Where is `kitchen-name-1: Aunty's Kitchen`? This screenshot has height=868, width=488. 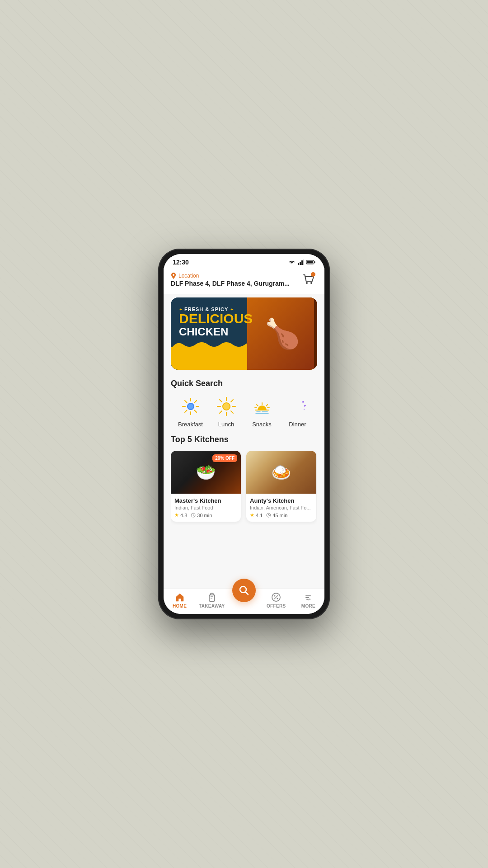
kitchen-name-1: Aunty's Kitchen is located at coordinates (281, 501).